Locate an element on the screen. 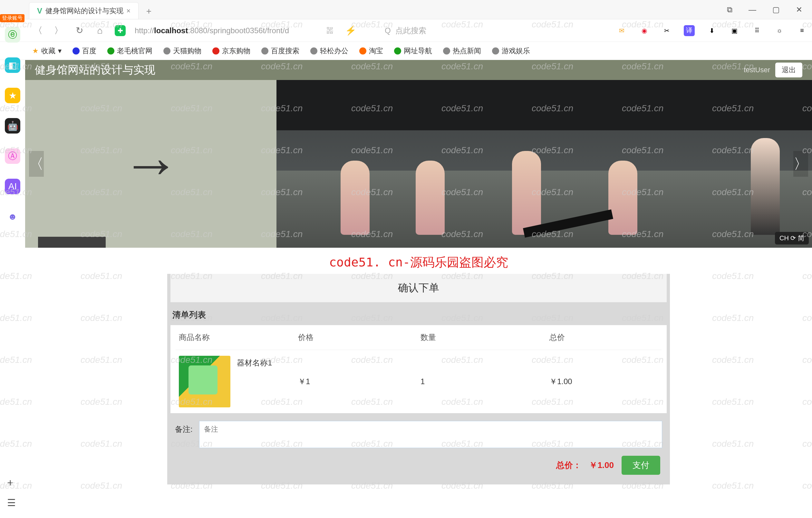 This screenshot has width=812, height=518. bookmark-taobao: 淘宝 is located at coordinates (371, 51).